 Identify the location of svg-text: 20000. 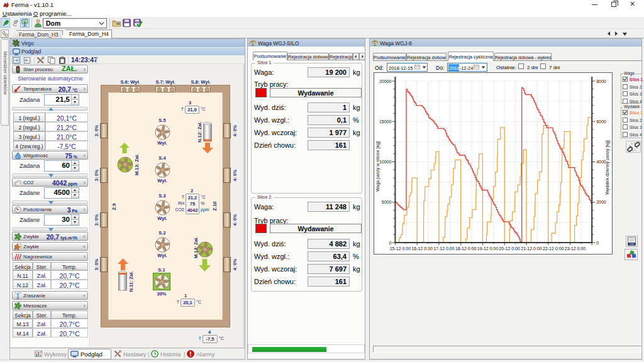
(386, 82).